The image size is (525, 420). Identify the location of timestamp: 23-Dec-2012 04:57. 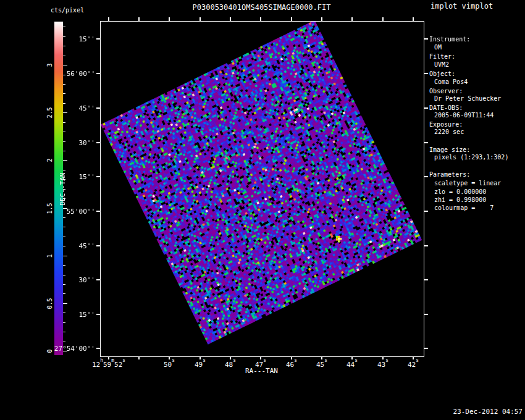
(488, 411).